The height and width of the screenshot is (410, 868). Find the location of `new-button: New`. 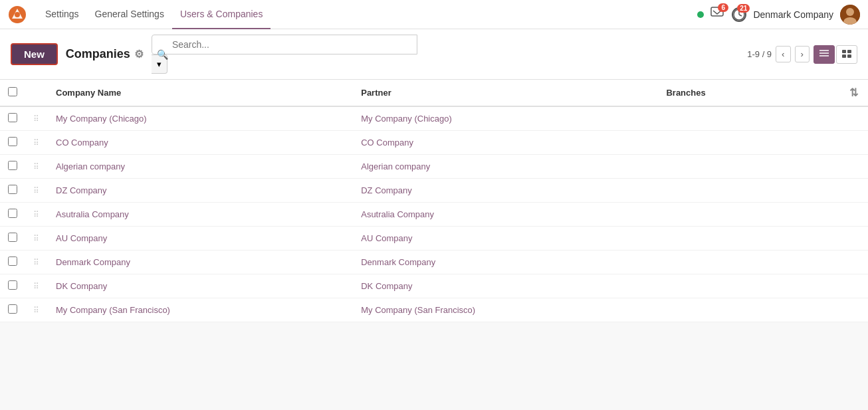

new-button: New is located at coordinates (35, 54).